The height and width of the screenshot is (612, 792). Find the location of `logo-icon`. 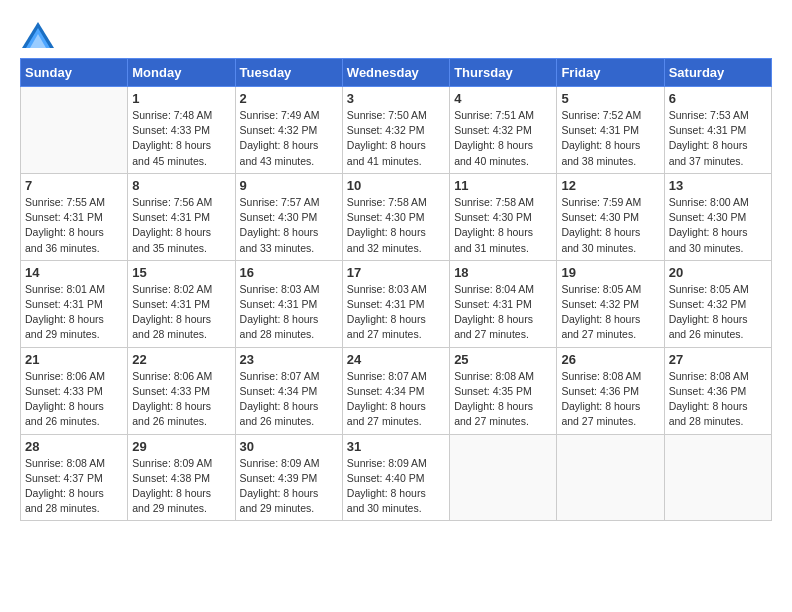

logo-icon is located at coordinates (36, 34).